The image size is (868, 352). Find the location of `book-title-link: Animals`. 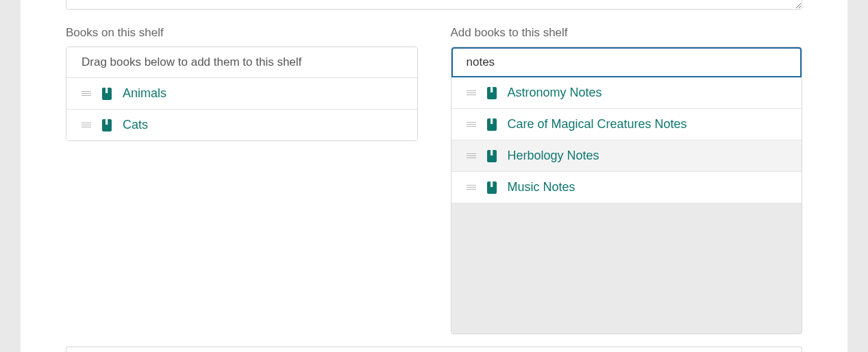

book-title-link: Animals is located at coordinates (145, 93).